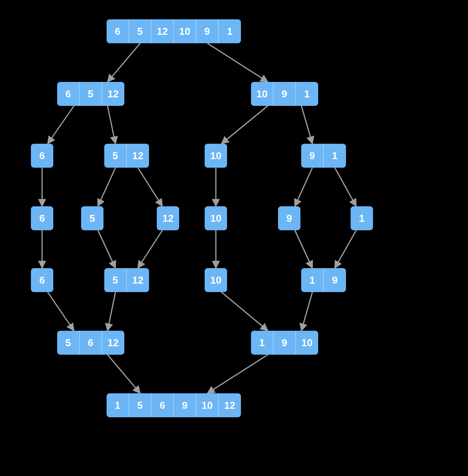  Describe the element at coordinates (285, 343) in the screenshot. I see `array-node-l5_R: 1910` at that location.